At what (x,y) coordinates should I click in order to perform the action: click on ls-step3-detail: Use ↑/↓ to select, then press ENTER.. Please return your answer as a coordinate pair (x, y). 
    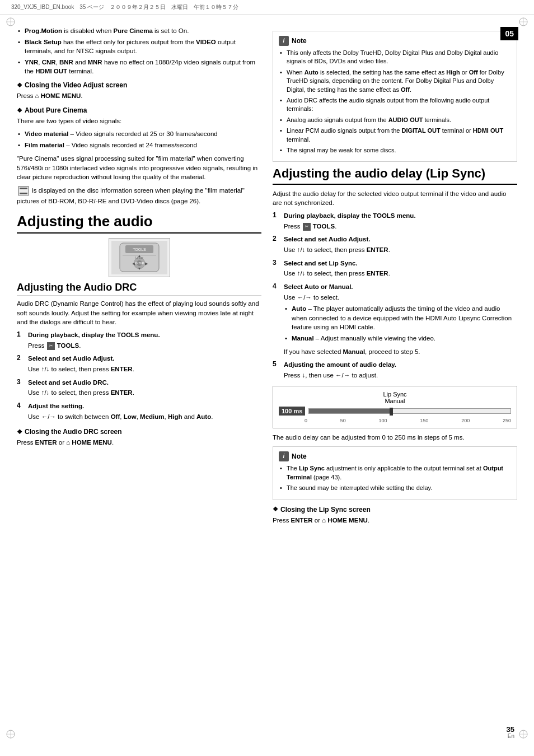
    Looking at the image, I should click on (401, 273).